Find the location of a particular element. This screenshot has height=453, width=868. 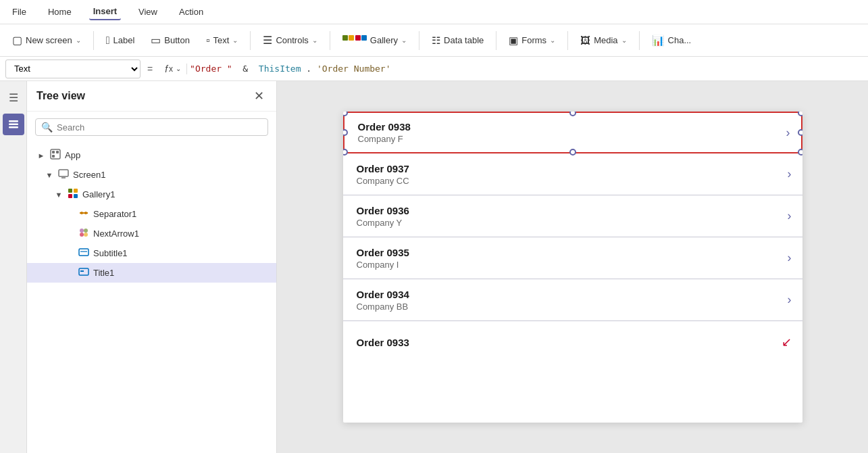

tree-item-nextarrow1: NextArrow1 is located at coordinates (151, 234).